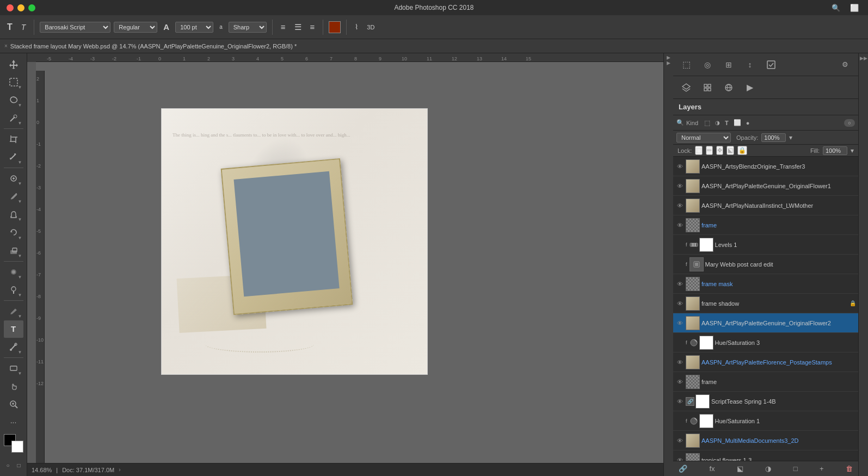 The height and width of the screenshot is (476, 868). I want to click on close-button, so click(10, 8).